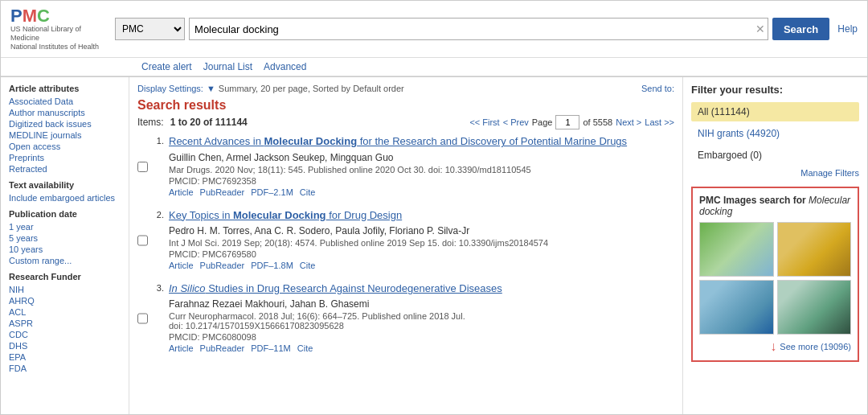 The image size is (868, 415). What do you see at coordinates (847, 29) in the screenshot?
I see `help-link: Help` at bounding box center [847, 29].